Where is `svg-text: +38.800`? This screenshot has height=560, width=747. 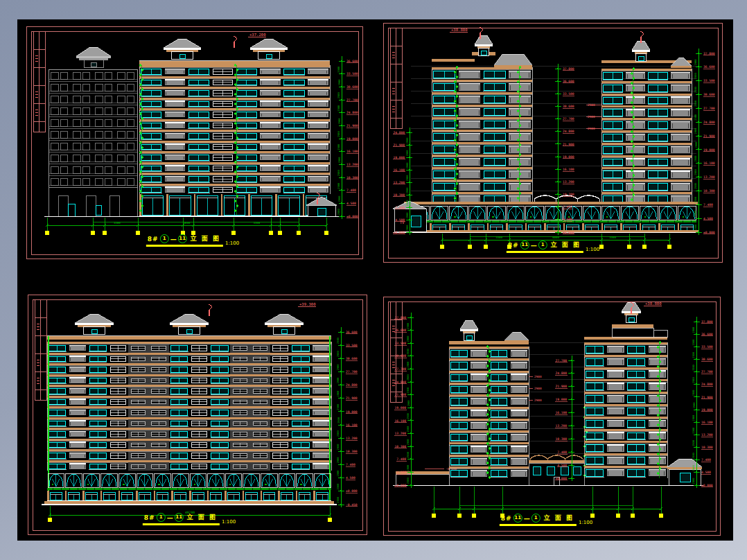 svg-text: +38.800 is located at coordinates (653, 304).